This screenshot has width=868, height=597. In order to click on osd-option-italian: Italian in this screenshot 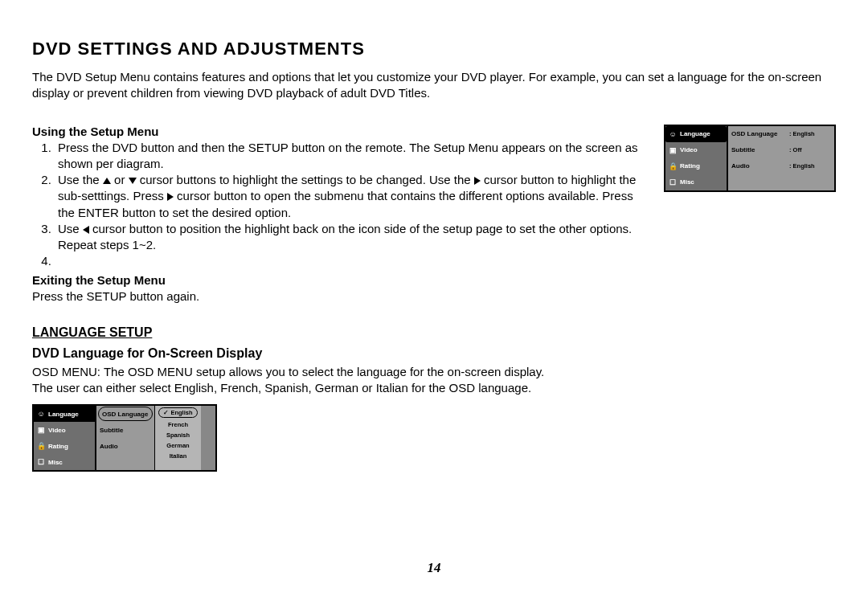, I will do `click(178, 456)`.